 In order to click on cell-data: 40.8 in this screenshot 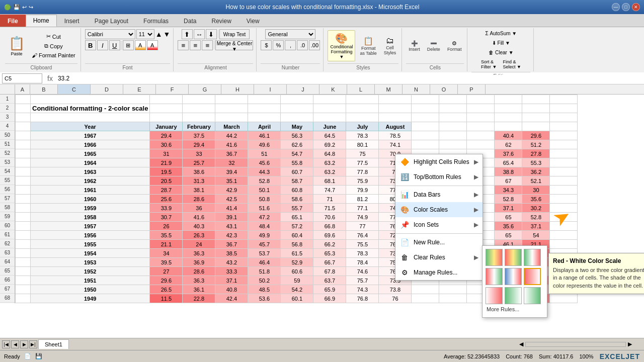, I will do `click(231, 290)`.